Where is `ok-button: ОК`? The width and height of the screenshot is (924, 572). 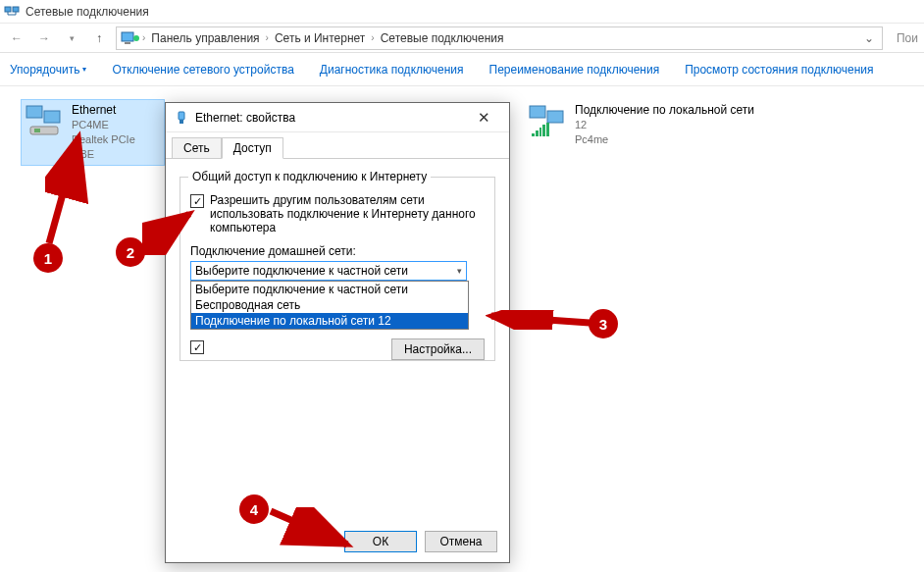 ok-button: ОК is located at coordinates (381, 542).